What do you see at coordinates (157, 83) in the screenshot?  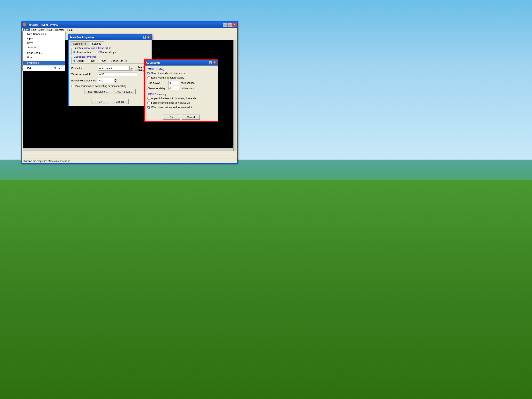 I see `line-delay-label: Line delay:` at bounding box center [157, 83].